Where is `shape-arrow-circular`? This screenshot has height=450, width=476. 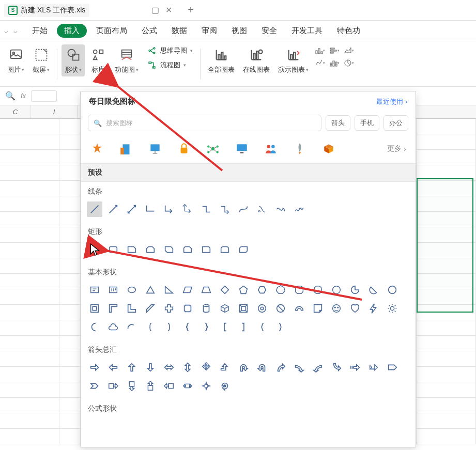
shape-arrow-circular is located at coordinates (225, 386).